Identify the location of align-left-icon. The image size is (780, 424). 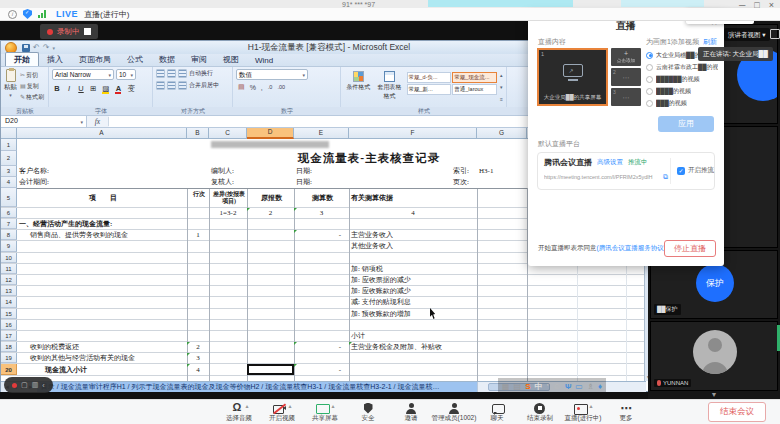
(160, 86).